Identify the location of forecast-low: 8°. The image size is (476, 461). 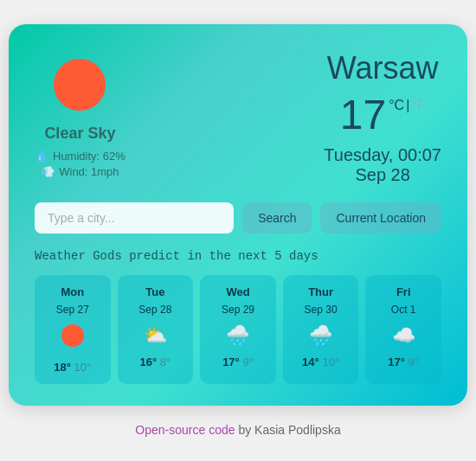
(165, 362).